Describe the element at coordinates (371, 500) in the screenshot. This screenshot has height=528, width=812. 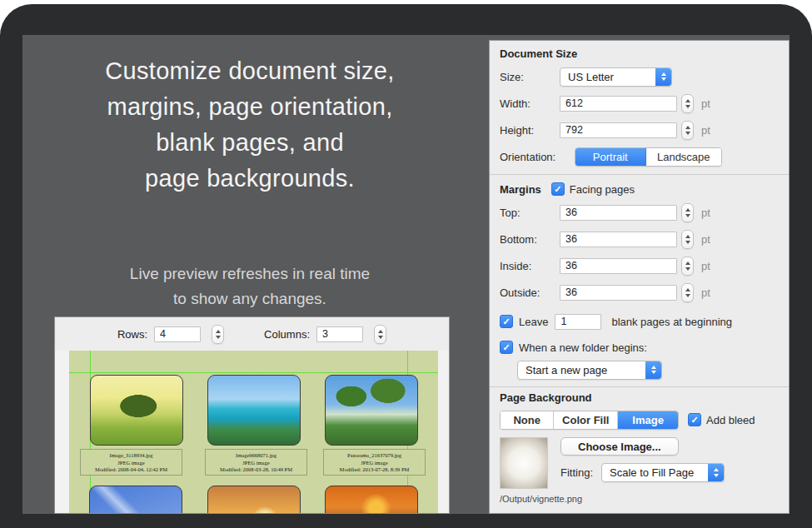
I see `thumbnail-sunset-clouds-photo` at that location.